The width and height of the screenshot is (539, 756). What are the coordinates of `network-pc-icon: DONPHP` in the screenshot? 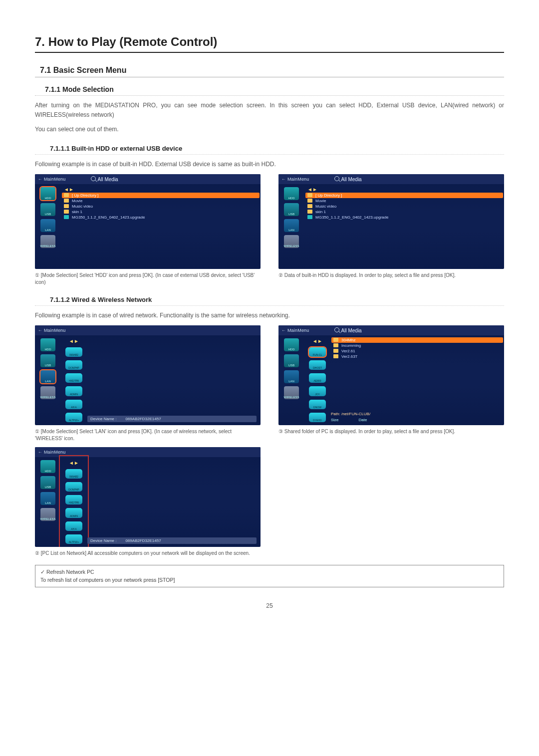 It's located at (74, 365).